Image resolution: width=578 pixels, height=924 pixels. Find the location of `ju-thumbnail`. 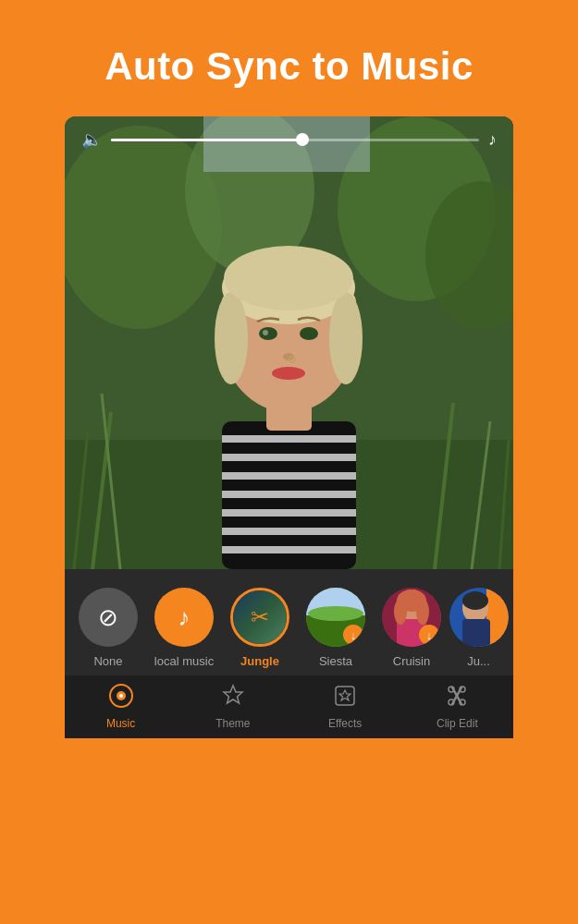

ju-thumbnail is located at coordinates (479, 617).